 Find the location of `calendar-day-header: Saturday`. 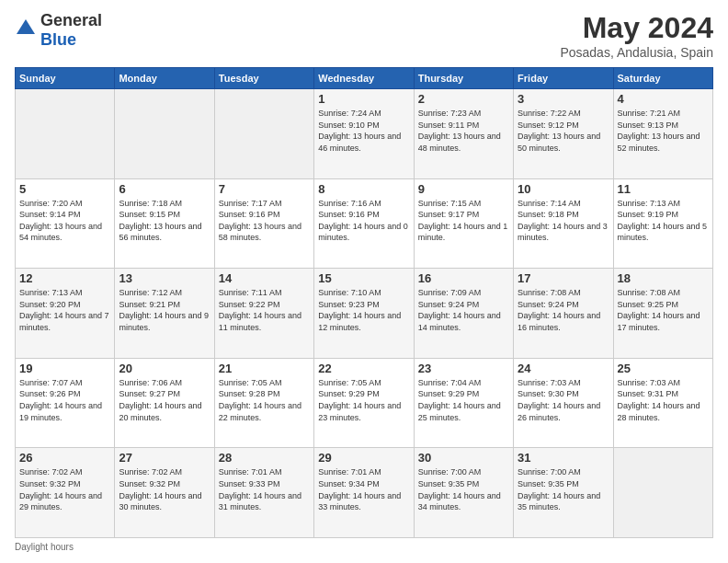

calendar-day-header: Saturday is located at coordinates (663, 79).